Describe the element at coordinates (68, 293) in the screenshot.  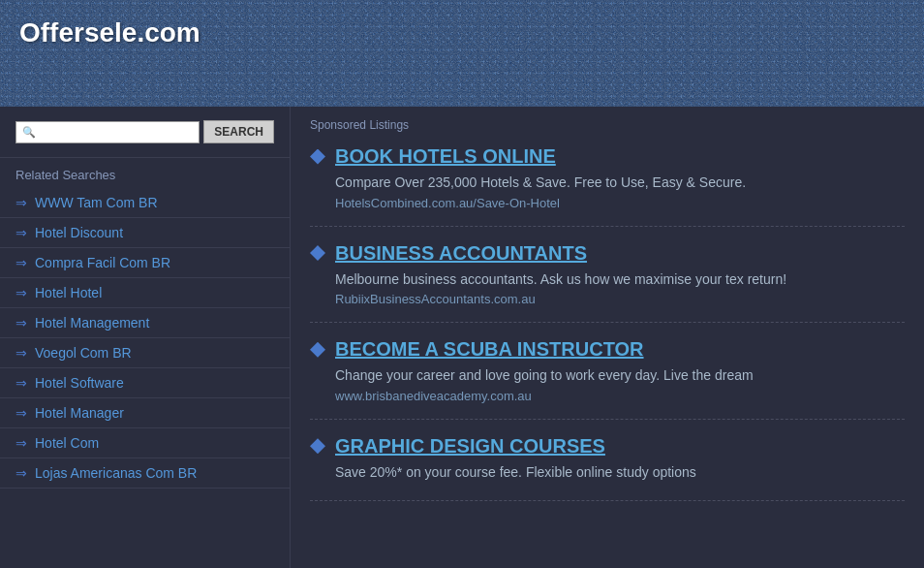
I see `sidebar-link: Hotel Hotel` at that location.